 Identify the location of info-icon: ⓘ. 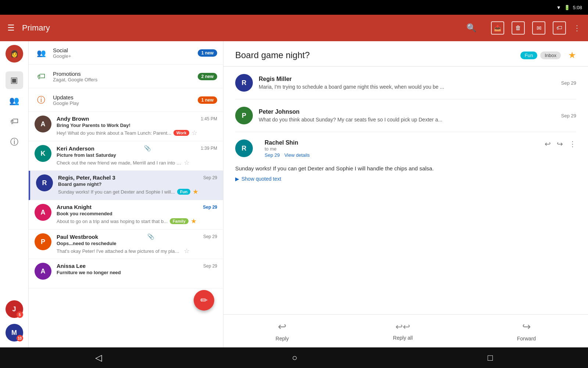
(14, 142).